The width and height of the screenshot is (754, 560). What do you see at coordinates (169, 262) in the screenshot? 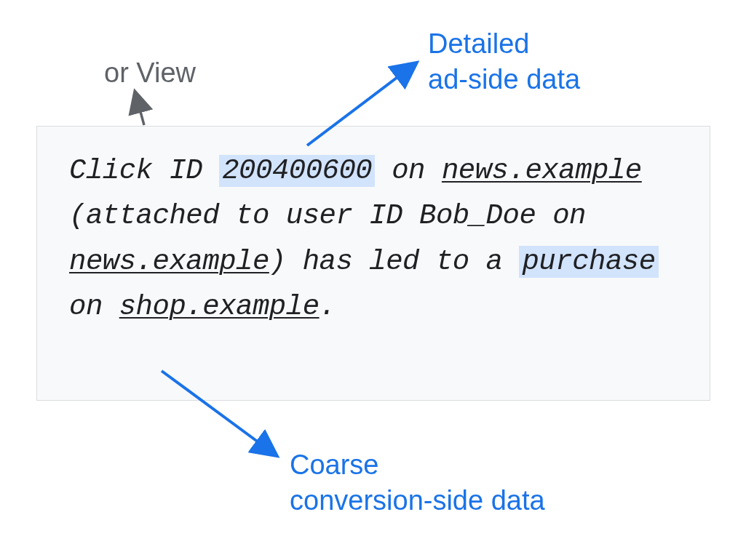
I see `news-site-2: news.example` at bounding box center [169, 262].